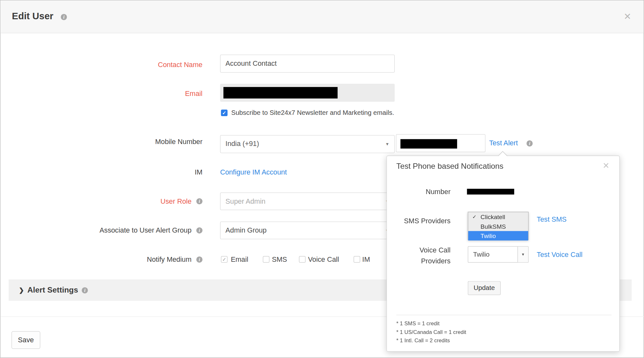  Describe the element at coordinates (431, 341) in the screenshot. I see `credit-note: * 1 Intl. Call = 2 credits` at that location.